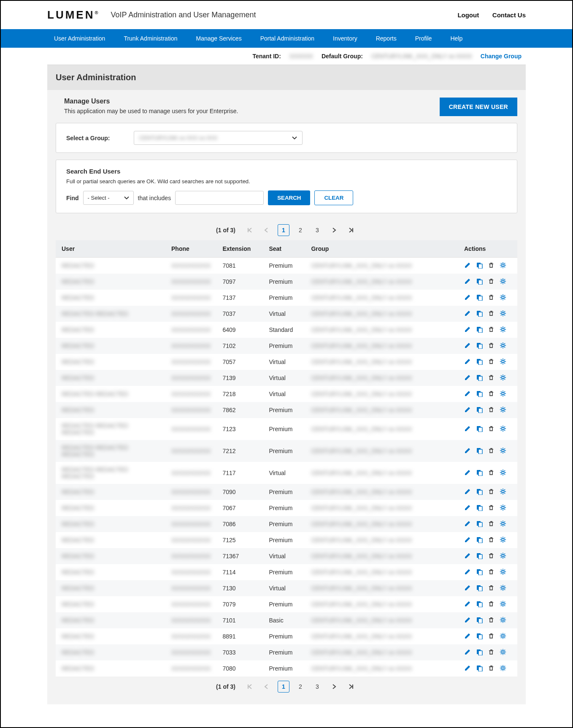 This screenshot has width=573, height=728. Describe the element at coordinates (478, 107) in the screenshot. I see `create-new-user-button: CREATE NEW USER` at that location.